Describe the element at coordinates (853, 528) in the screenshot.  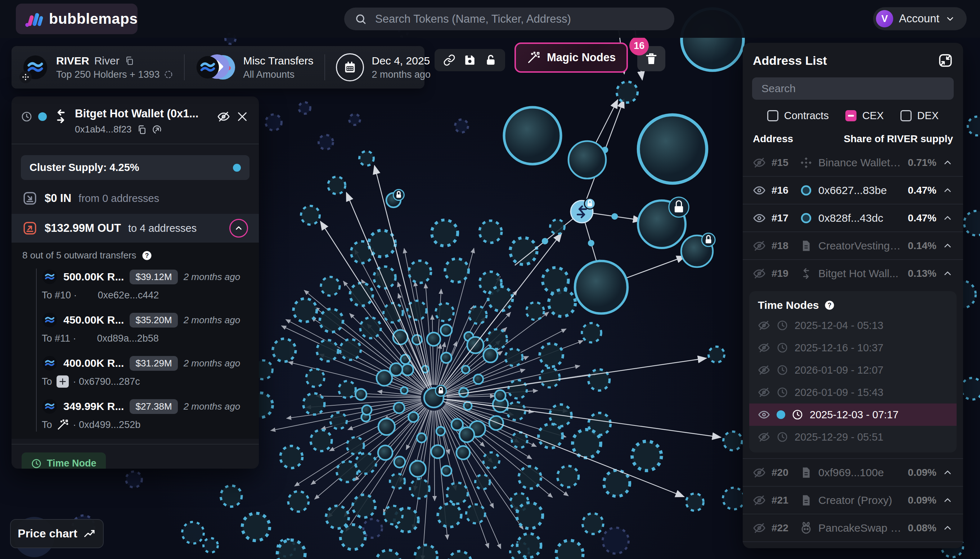
I see `address-row: #22 PancakeSwap Vault ... 0.08%` at that location.